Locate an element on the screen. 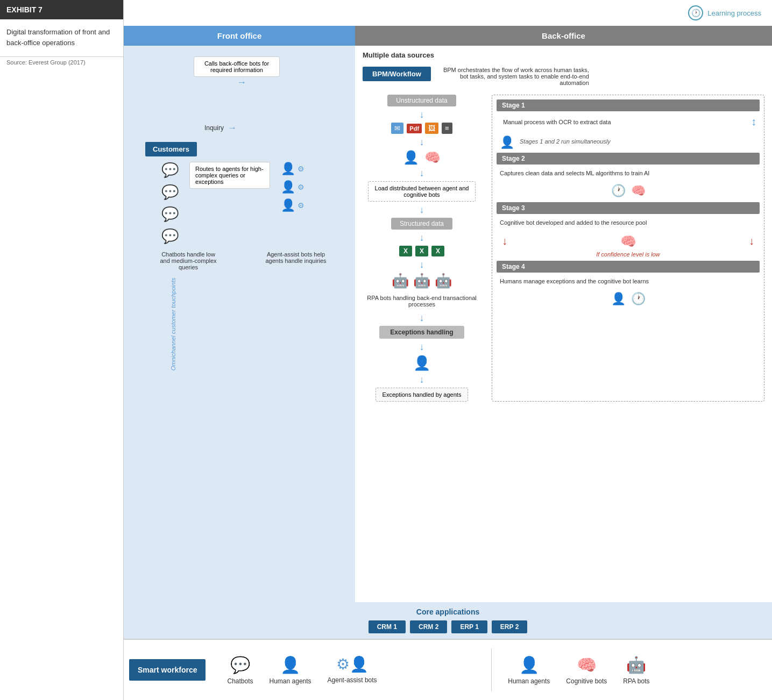 The image size is (772, 700). person-brain-row: 👤 🧠 is located at coordinates (422, 158).